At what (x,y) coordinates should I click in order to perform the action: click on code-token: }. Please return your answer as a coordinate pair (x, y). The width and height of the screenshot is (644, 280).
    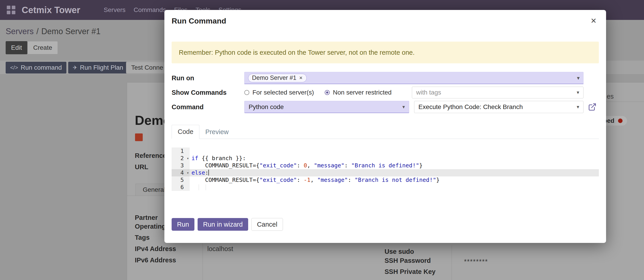
    Looking at the image, I should click on (438, 180).